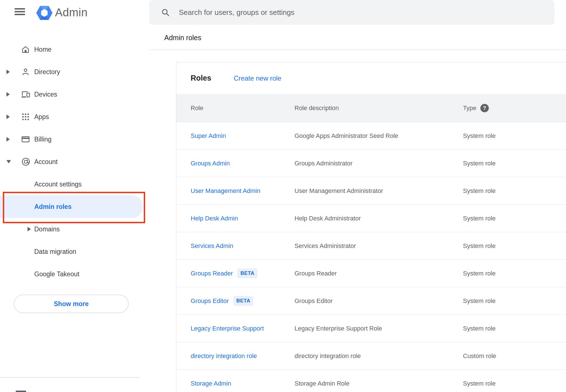  What do you see at coordinates (21, 391) in the screenshot?
I see `feedback-icon` at bounding box center [21, 391].